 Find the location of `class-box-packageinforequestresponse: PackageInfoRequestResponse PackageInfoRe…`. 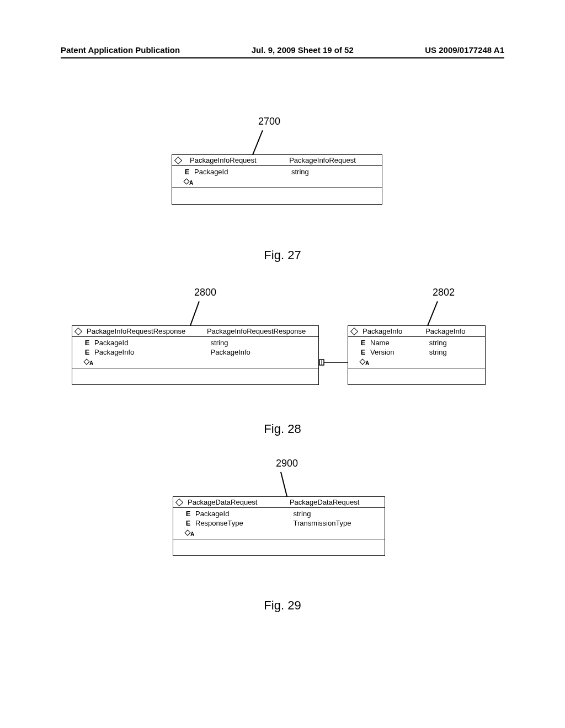

class-box-packageinforequestresponse: PackageInfoRequestResponse PackageInfoRe… is located at coordinates (195, 355).